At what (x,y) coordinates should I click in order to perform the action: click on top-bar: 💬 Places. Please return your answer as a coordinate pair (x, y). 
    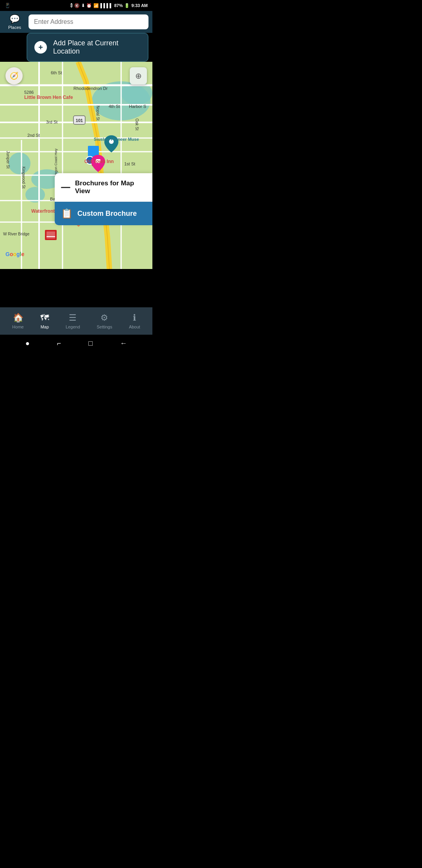
    Looking at the image, I should click on (76, 22).